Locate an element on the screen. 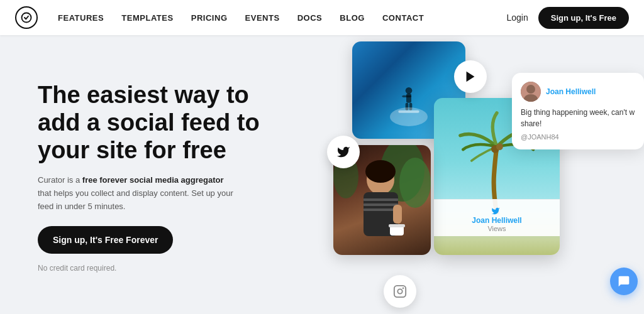 This screenshot has width=644, height=314. palm-card-label: Views is located at coordinates (497, 229).